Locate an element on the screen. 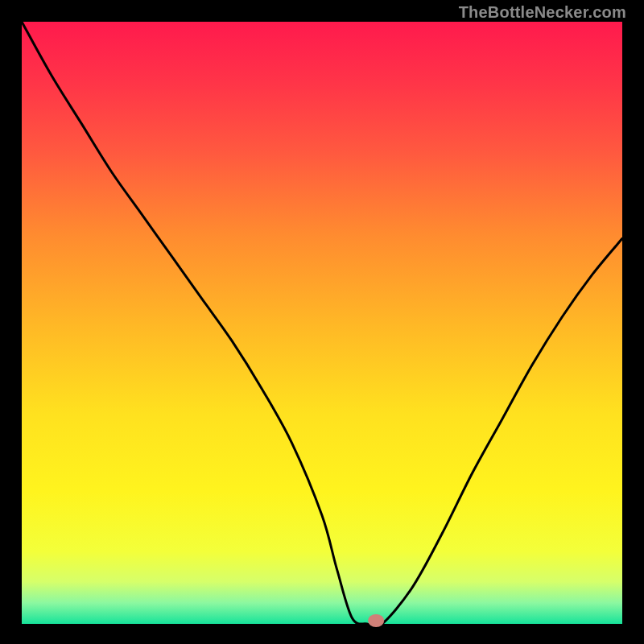 This screenshot has width=644, height=644. watermark-text: TheBottleNecker.com is located at coordinates (543, 13).